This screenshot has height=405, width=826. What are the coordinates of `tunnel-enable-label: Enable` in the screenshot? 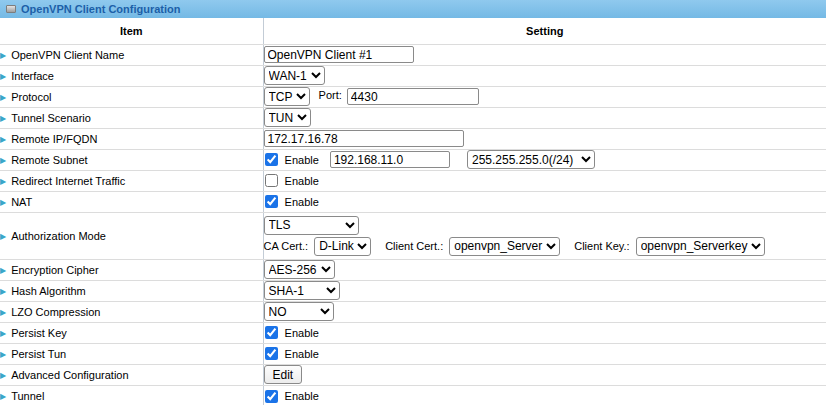 It's located at (302, 396).